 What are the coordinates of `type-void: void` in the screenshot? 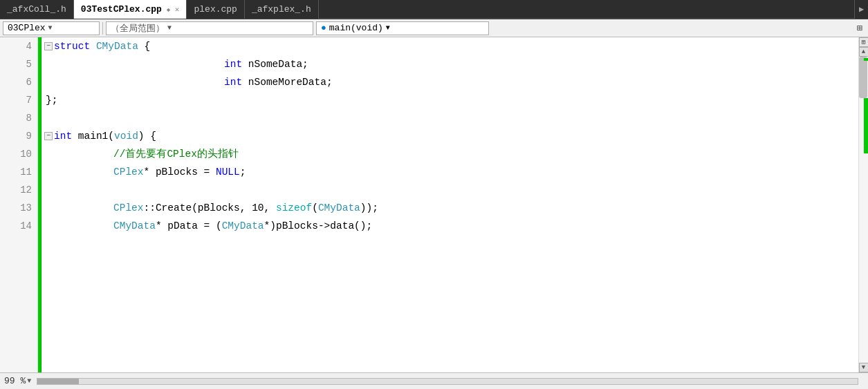 It's located at (126, 136).